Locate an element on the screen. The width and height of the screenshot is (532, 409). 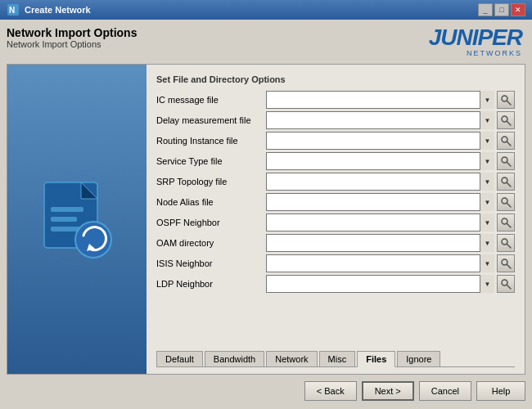
form-select-wrapper-9: ▼ is located at coordinates (390, 284).